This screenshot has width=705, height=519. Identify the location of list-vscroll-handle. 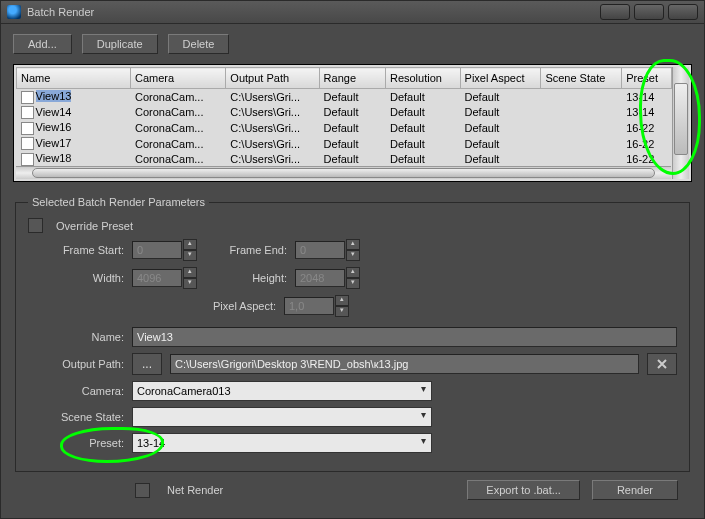
(681, 119).